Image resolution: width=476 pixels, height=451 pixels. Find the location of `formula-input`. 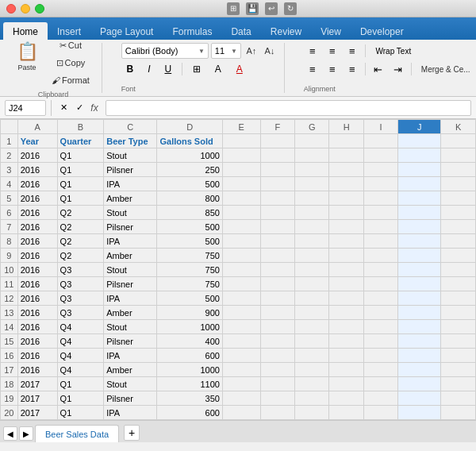

formula-input is located at coordinates (289, 108).